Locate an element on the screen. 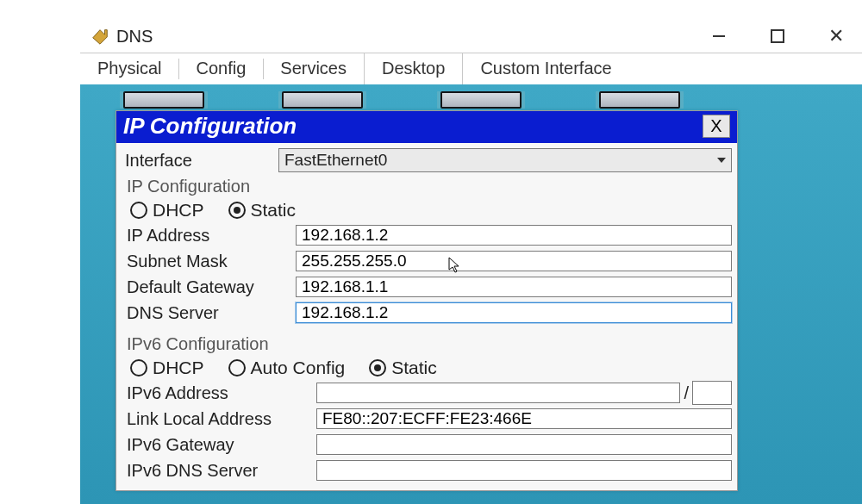 The image size is (862, 504). ipv6-address-input is located at coordinates (498, 393).